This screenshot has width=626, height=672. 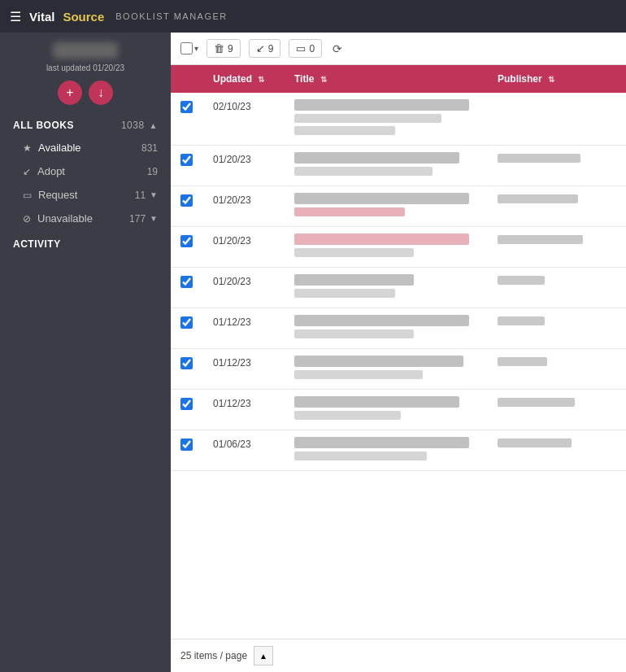 What do you see at coordinates (154, 218) in the screenshot?
I see `chevron-down-icon-2: ▼` at bounding box center [154, 218].